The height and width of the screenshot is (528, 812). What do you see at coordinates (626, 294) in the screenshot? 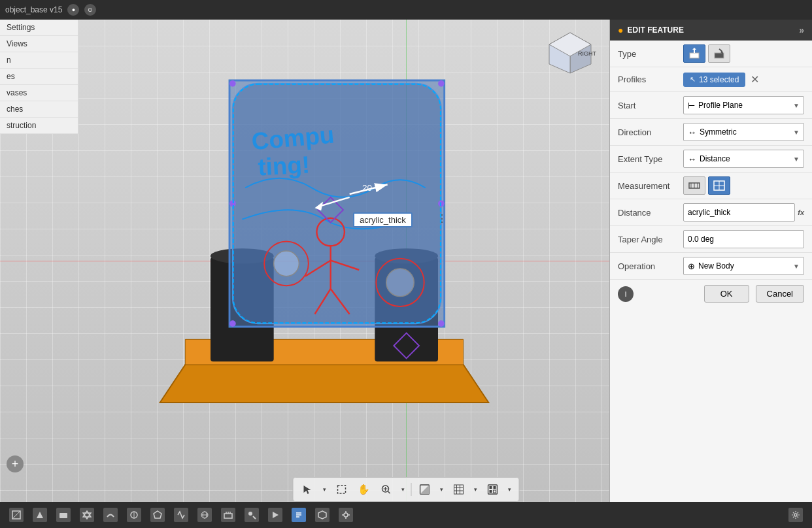
I see `info-button: i` at bounding box center [626, 294].